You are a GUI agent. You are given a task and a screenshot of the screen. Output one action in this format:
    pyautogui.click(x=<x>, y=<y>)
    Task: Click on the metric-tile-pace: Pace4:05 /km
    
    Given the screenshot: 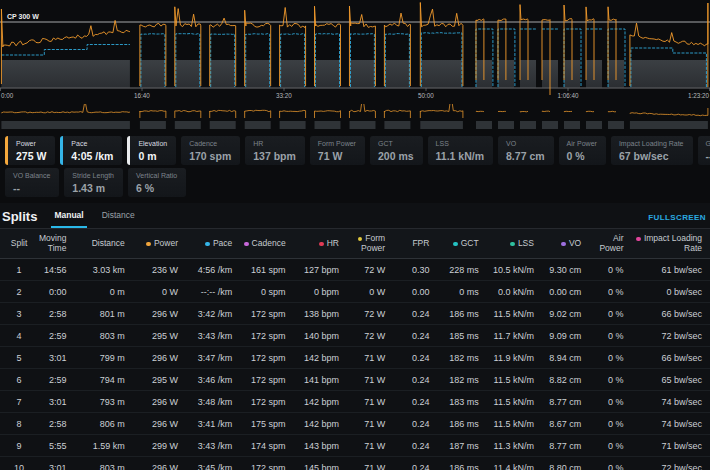 What is the action you would take?
    pyautogui.click(x=91, y=150)
    